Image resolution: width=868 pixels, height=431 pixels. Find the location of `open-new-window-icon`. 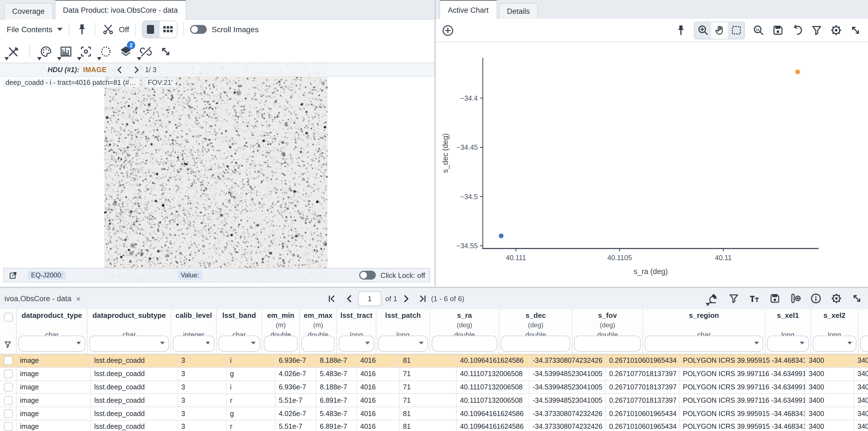

open-new-window-icon is located at coordinates (13, 275).